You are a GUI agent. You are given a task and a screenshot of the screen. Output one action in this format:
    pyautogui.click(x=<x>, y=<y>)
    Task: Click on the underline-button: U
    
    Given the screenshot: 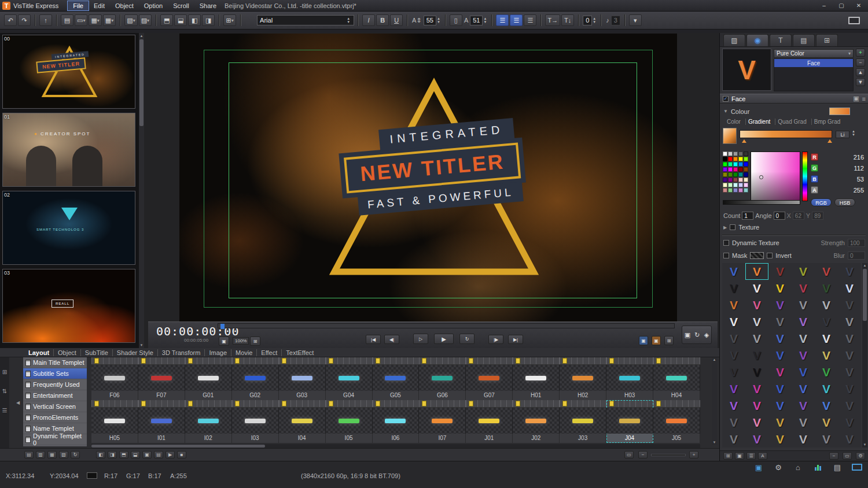 What is the action you would take?
    pyautogui.click(x=396, y=20)
    